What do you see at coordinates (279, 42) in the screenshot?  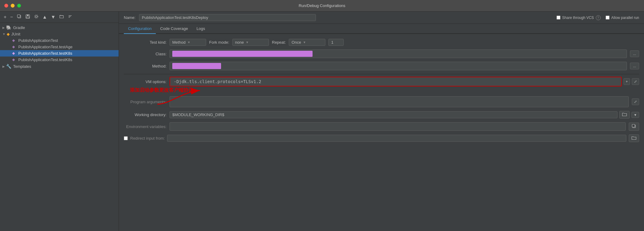 I see `repeat-label: Repeat:` at bounding box center [279, 42].